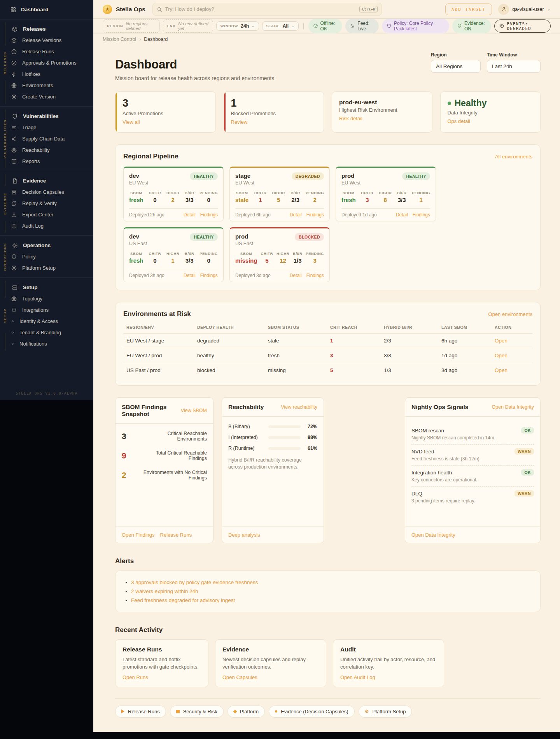  I want to click on sbom-stat-total-critical-reachable-findings: 9 Total Critical Reachable Findings, so click(164, 456).